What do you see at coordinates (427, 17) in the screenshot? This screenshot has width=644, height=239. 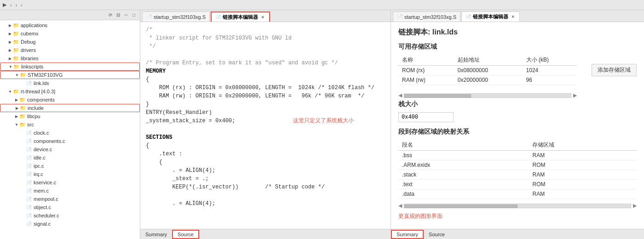 I see `right-tab-startup: 📄startup_stm32f103xg.S` at bounding box center [427, 17].